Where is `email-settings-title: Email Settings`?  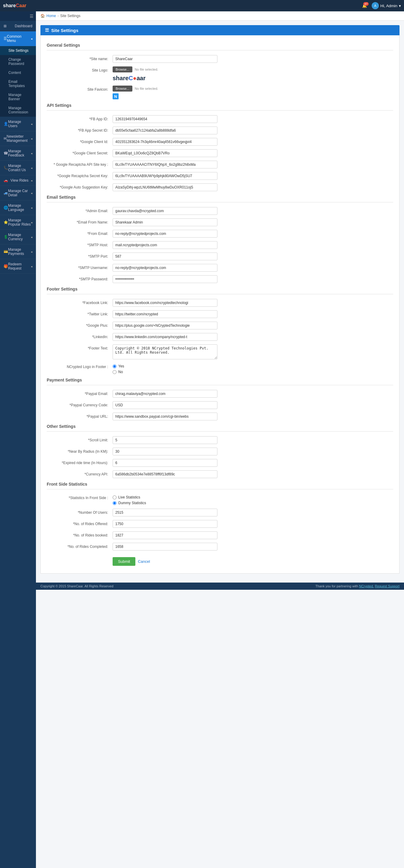
email-settings-title: Email Settings is located at coordinates (220, 199).